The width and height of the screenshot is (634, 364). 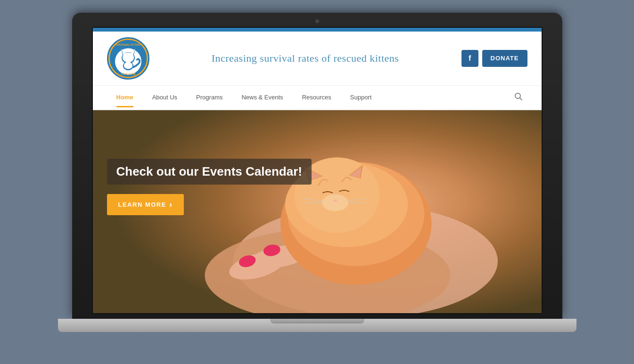 I want to click on donate-button: DONATE, so click(x=505, y=58).